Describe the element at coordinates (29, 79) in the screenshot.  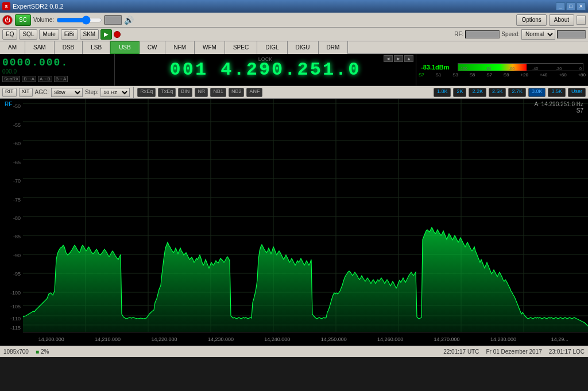
I see `b-to-a-btn: B→A` at that location.